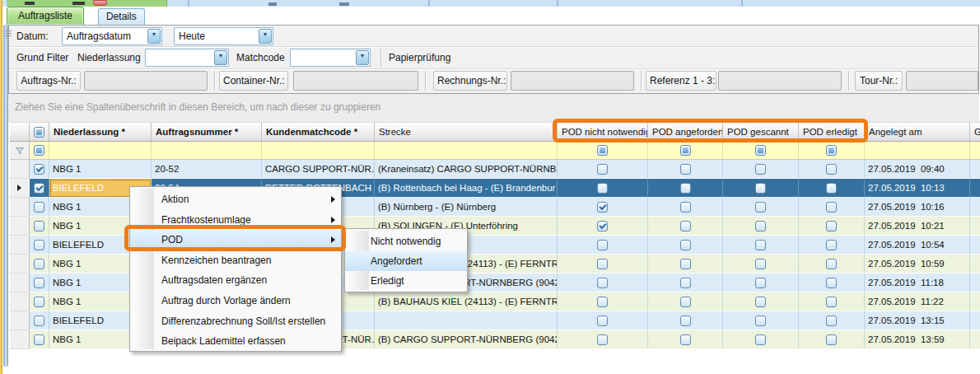  I want to click on menu-item-auftragsdaten-erganzen: Auftragsdaten ergänzen, so click(236, 280).